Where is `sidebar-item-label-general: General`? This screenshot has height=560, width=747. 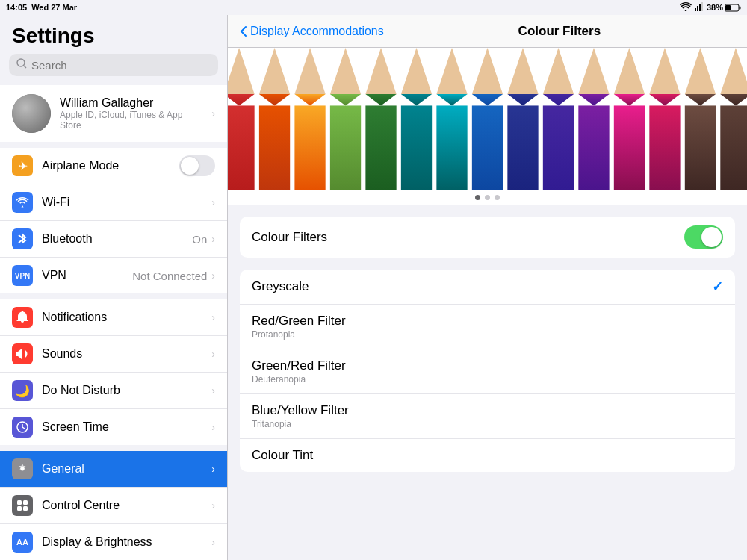
sidebar-item-label-general: General is located at coordinates (127, 469).